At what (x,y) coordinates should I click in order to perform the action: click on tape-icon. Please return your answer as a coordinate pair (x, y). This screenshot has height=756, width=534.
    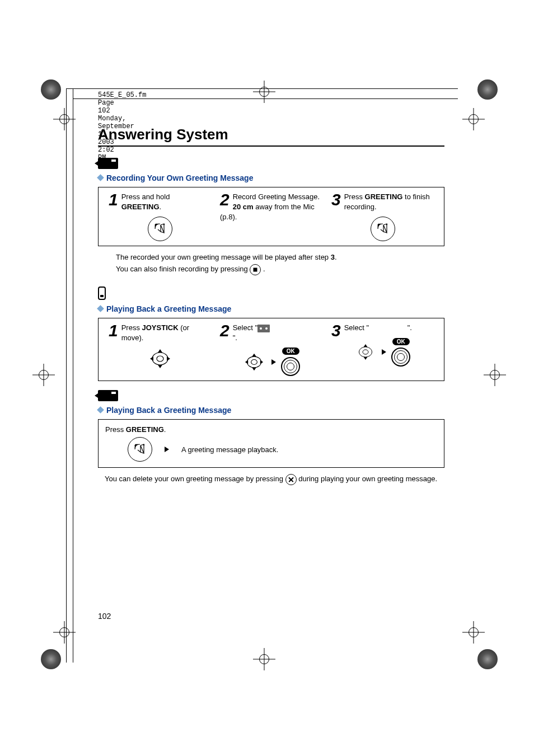
    Looking at the image, I should click on (264, 328).